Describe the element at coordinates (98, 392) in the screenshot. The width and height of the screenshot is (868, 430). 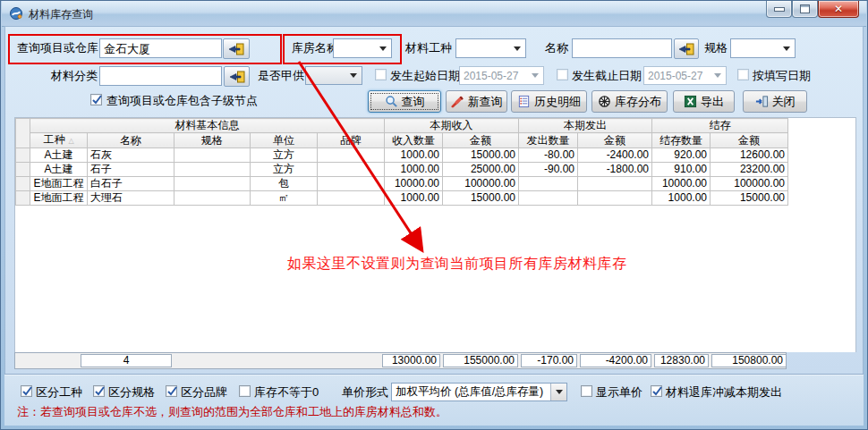
I see `distinguish-spec-checkbox` at that location.